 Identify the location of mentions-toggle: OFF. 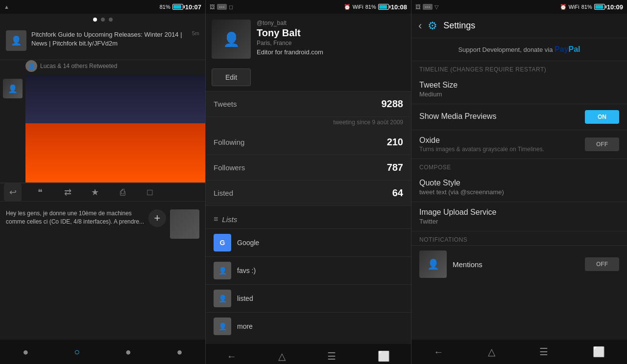
(602, 264).